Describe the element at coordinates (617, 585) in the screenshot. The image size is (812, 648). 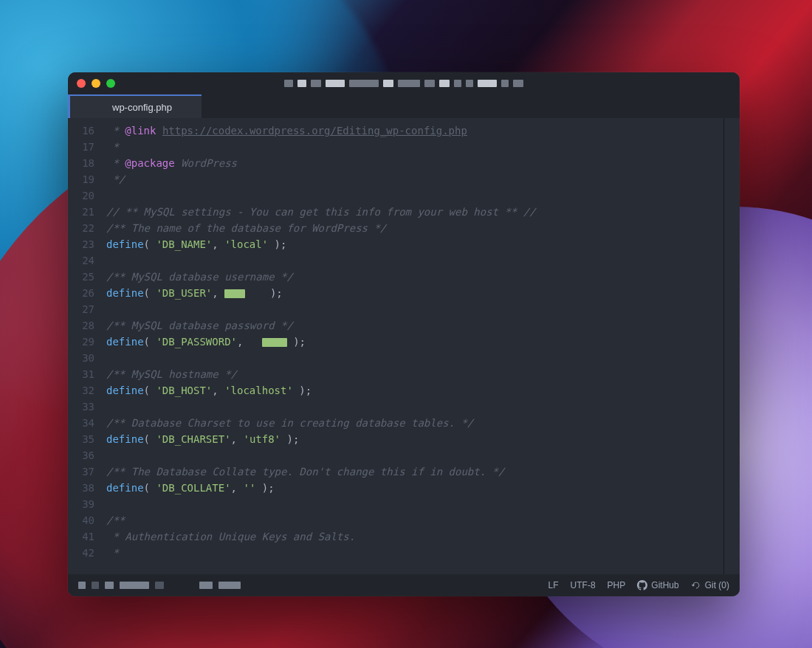
I see `status-language: PHP` at that location.